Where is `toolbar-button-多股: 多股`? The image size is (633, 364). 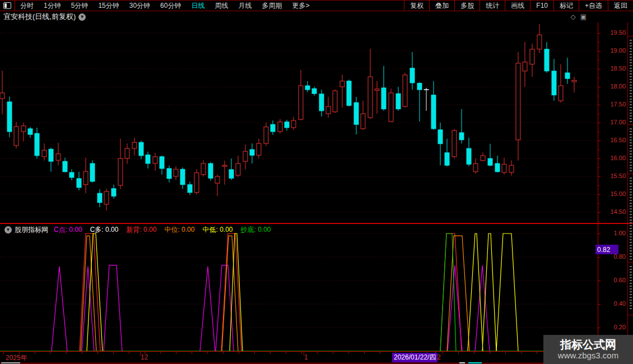
toolbar-button-多股: 多股 is located at coordinates (467, 6).